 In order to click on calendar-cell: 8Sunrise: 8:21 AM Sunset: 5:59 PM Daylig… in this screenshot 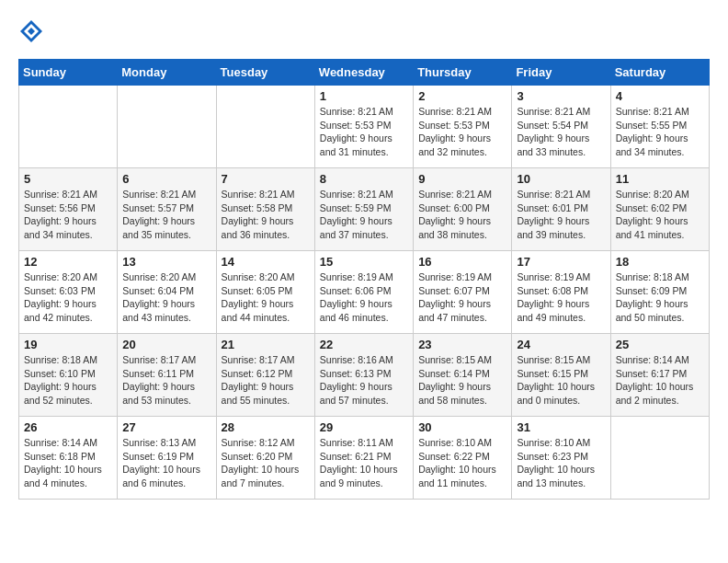, I will do `click(364, 210)`.